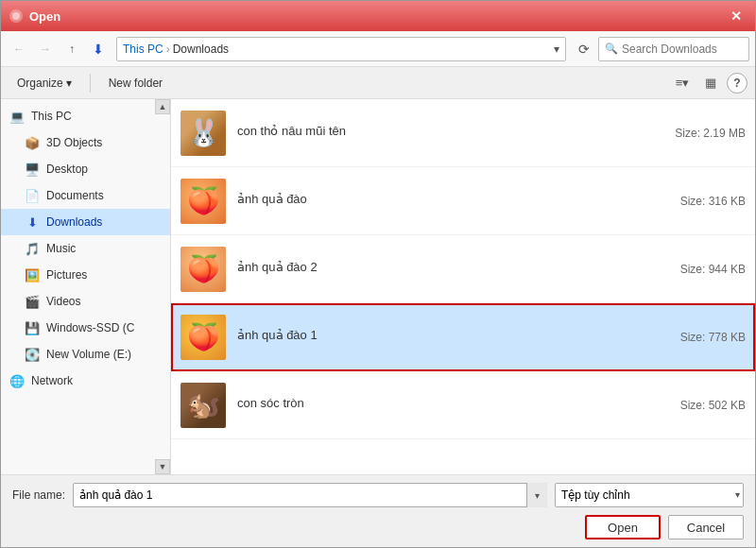 This screenshot has width=756, height=548. What do you see at coordinates (85, 169) in the screenshot?
I see `sidebar-item-desktop: 🖥️ Desktop` at bounding box center [85, 169].